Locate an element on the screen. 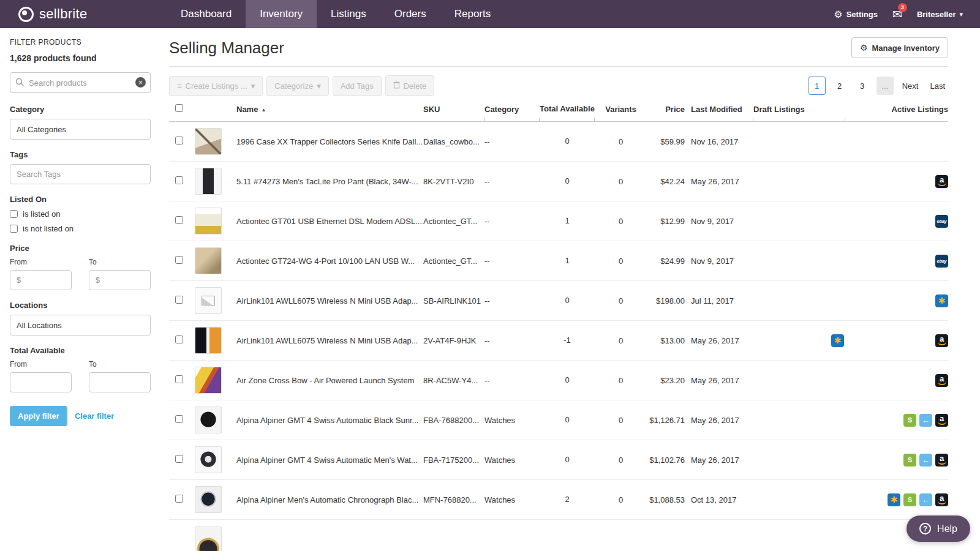  is-not-listed-on-checkbox is located at coordinates (13, 229).